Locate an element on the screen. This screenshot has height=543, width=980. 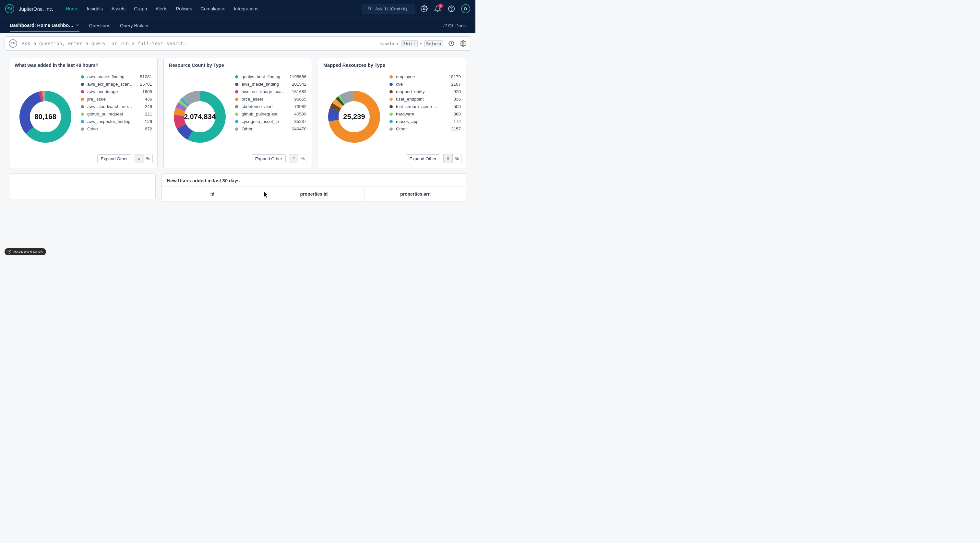
nav-compliance: Compliance is located at coordinates (213, 9).